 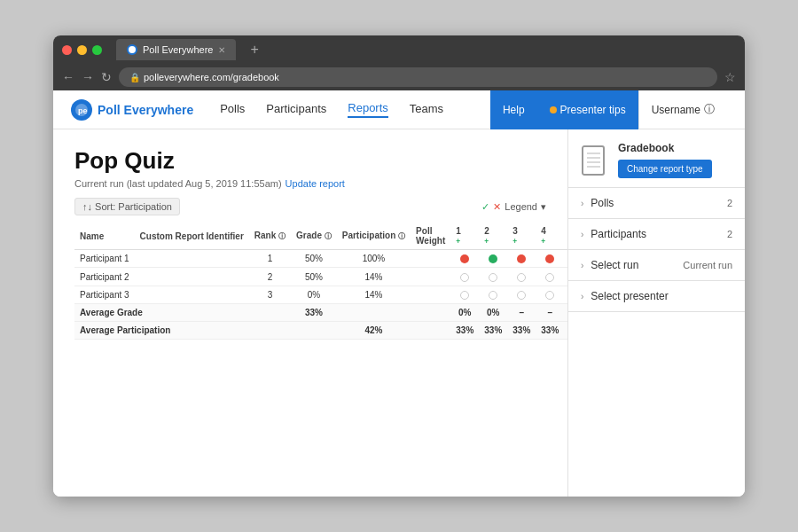 I want to click on back-button: ←, so click(x=68, y=77).